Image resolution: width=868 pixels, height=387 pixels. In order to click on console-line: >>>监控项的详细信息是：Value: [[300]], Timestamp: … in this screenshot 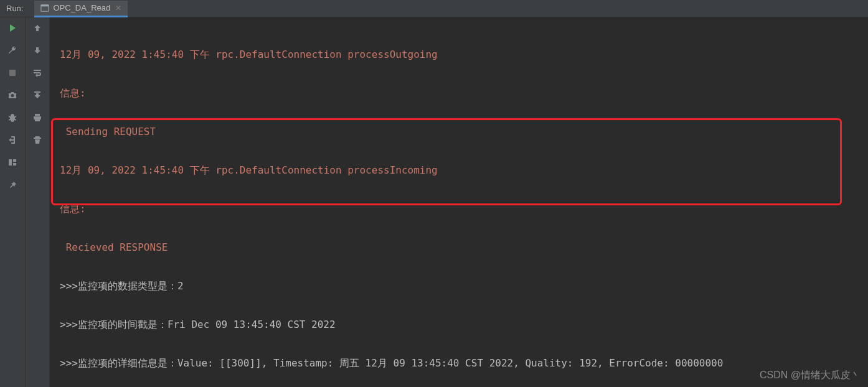, I will do `click(459, 363)`.